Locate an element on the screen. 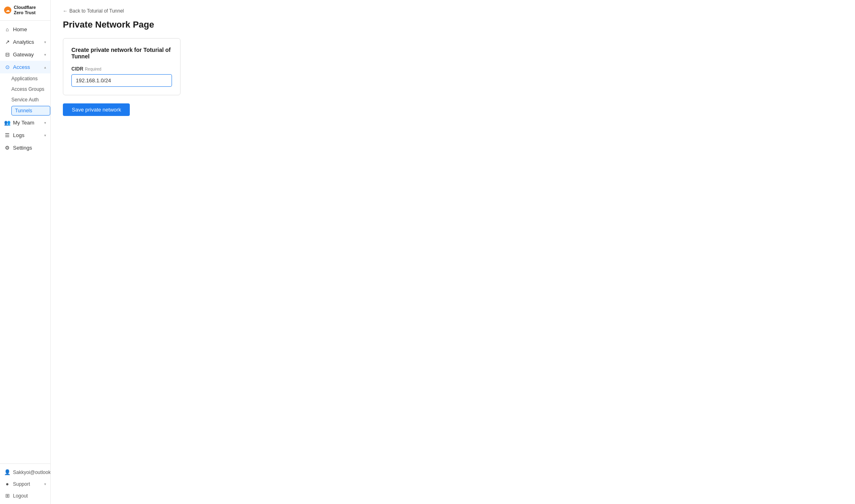 Image resolution: width=855 pixels, height=504 pixels. sidebar-item-analytics-label: Analytics is located at coordinates (24, 42).